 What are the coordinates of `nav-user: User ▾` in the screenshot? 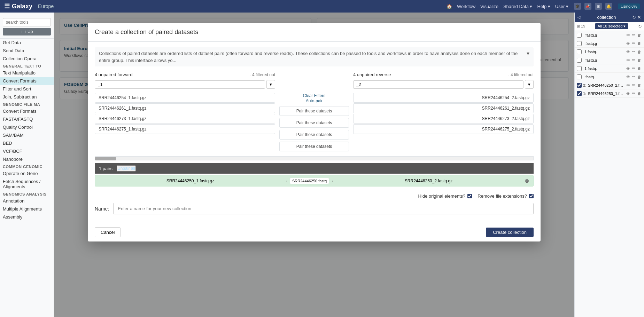 It's located at (562, 6).